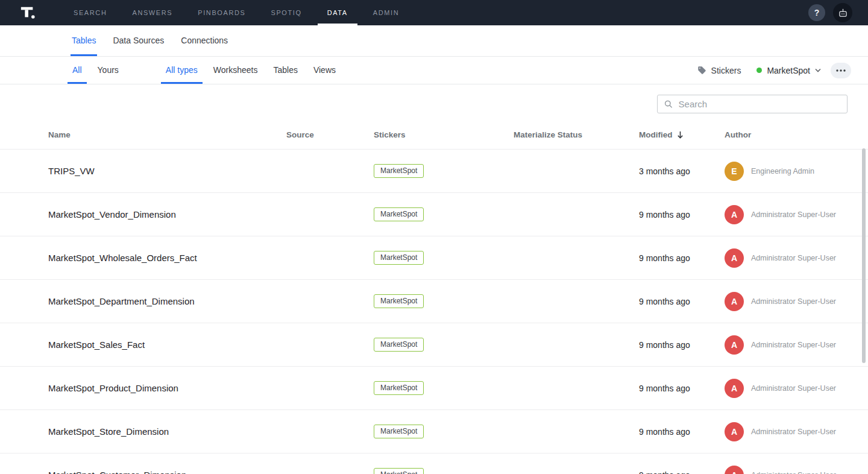 The image size is (868, 474). Describe the element at coordinates (841, 71) in the screenshot. I see `more-actions-button` at that location.